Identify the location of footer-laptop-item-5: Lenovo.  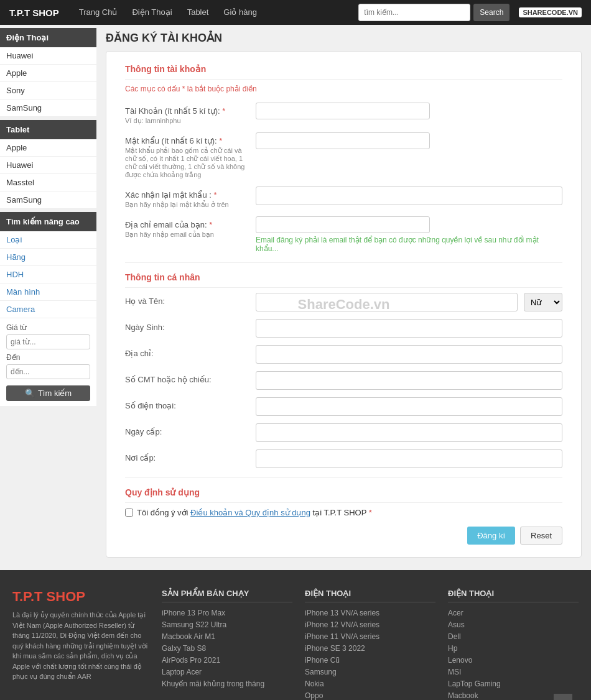
(513, 660).